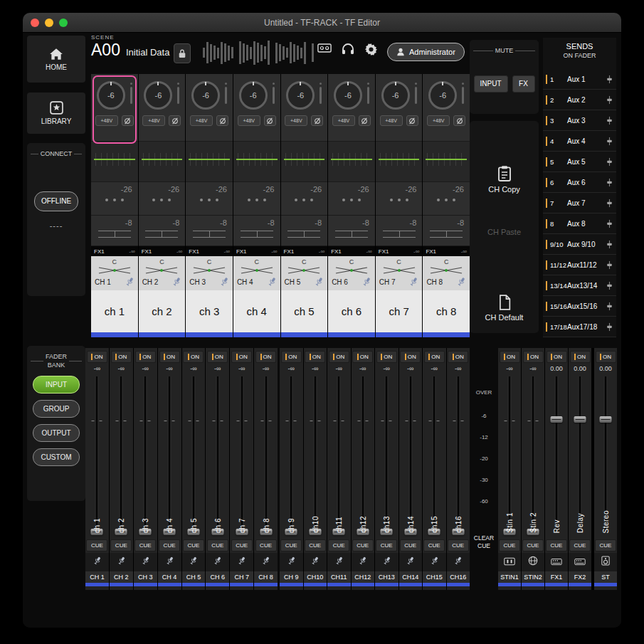  I want to click on fader-label-row: FX1, so click(556, 577).